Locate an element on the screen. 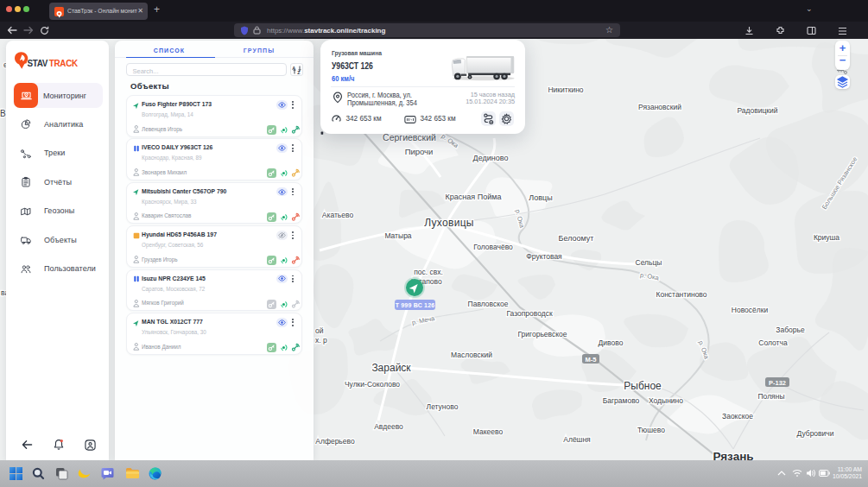 The image size is (868, 487). svg-text: Дивово is located at coordinates (611, 343).